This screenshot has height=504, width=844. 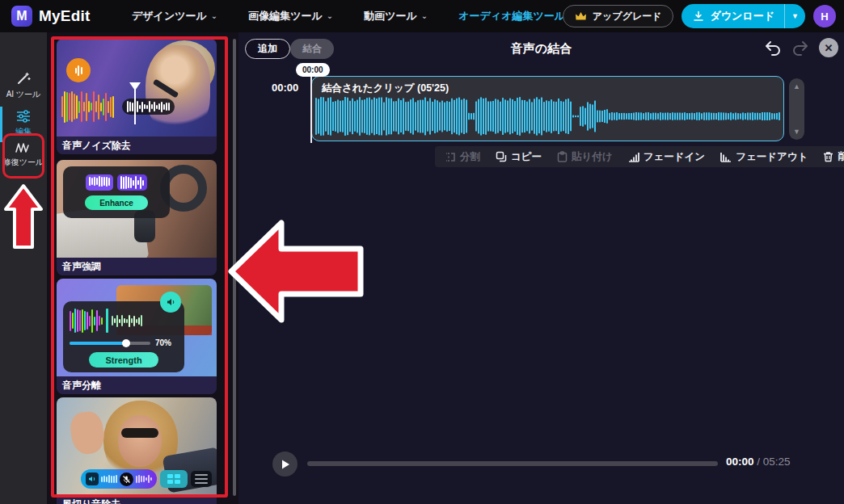 I want to click on panel-scrollbar, so click(x=234, y=267).